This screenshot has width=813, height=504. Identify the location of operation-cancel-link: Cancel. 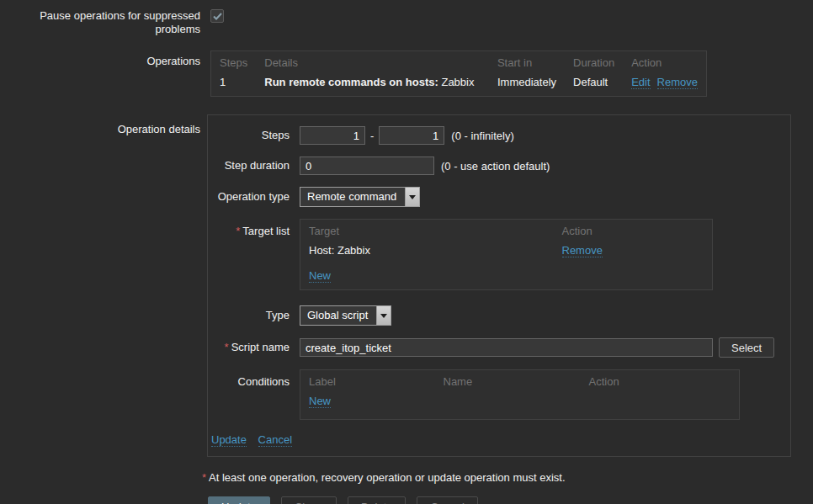
(275, 440).